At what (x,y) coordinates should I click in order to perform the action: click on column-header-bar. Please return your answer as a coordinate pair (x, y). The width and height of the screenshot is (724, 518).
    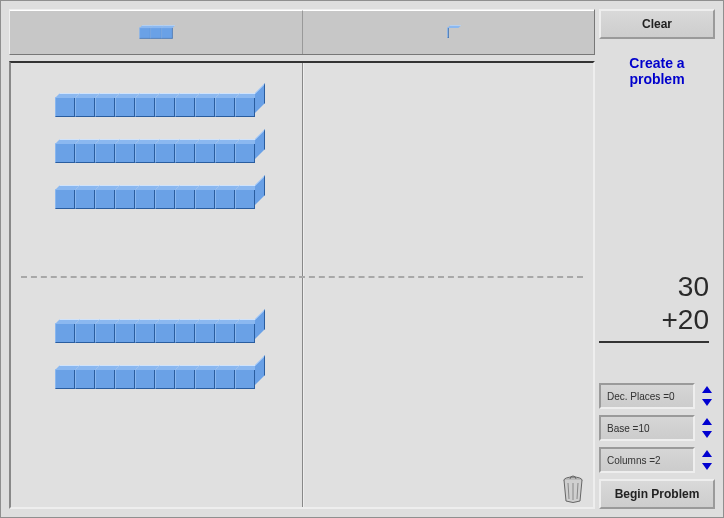
    Looking at the image, I should click on (302, 32).